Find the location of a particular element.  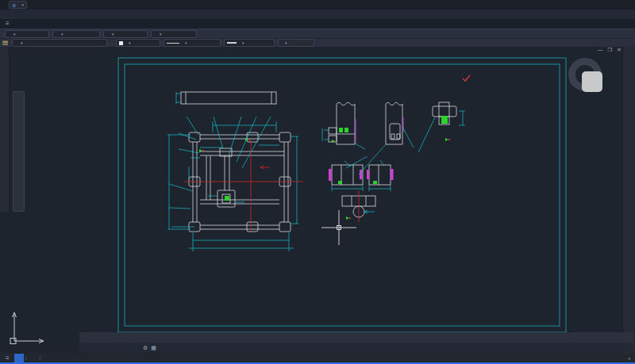

color-swatch is located at coordinates (121, 43).